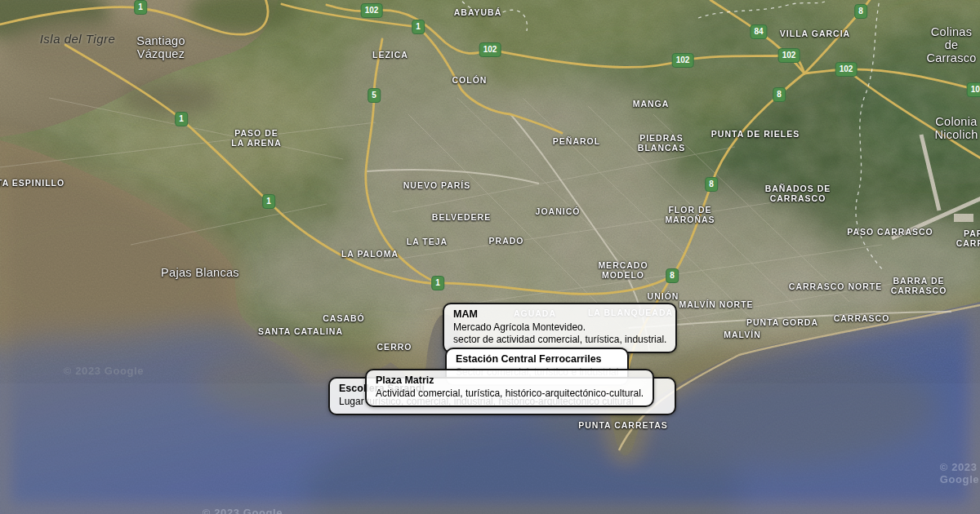 The image size is (980, 514). What do you see at coordinates (890, 233) in the screenshot?
I see `map-label: PASO CARRASCO` at bounding box center [890, 233].